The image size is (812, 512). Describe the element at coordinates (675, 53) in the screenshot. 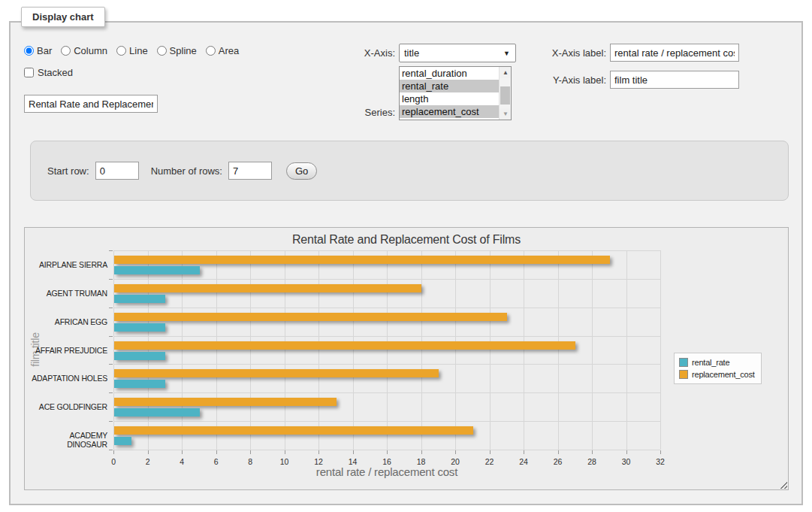

I see `x-axis-label-input` at that location.